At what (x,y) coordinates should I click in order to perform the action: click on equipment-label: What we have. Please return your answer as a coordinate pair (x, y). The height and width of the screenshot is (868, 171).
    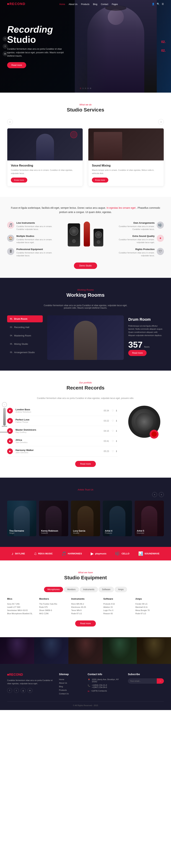
    Looking at the image, I should click on (86, 572).